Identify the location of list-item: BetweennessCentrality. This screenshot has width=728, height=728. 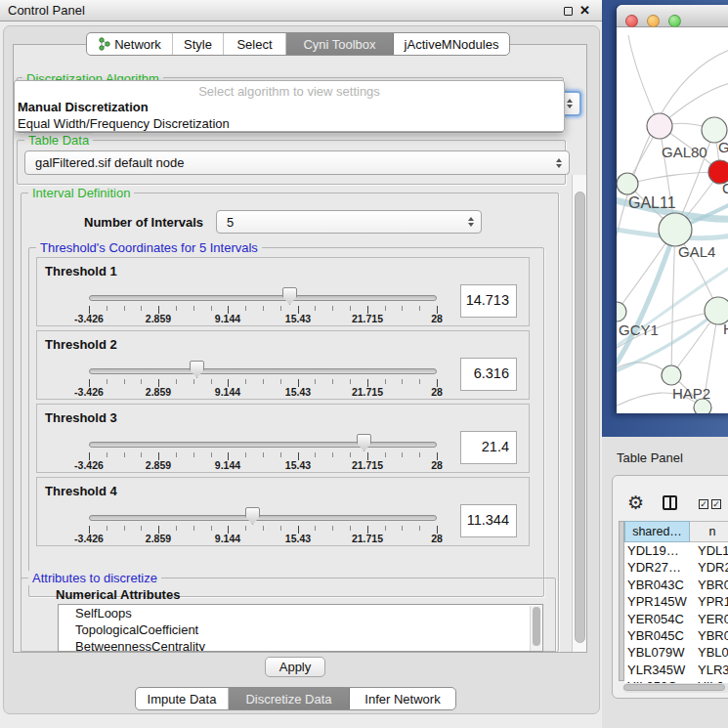
(301, 645).